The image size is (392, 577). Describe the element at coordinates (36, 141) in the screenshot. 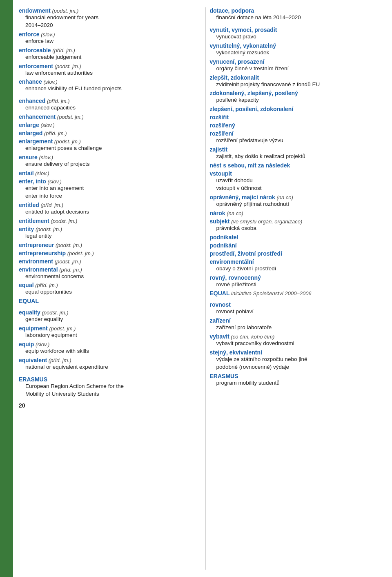

I see `entry-term: enlargement` at that location.